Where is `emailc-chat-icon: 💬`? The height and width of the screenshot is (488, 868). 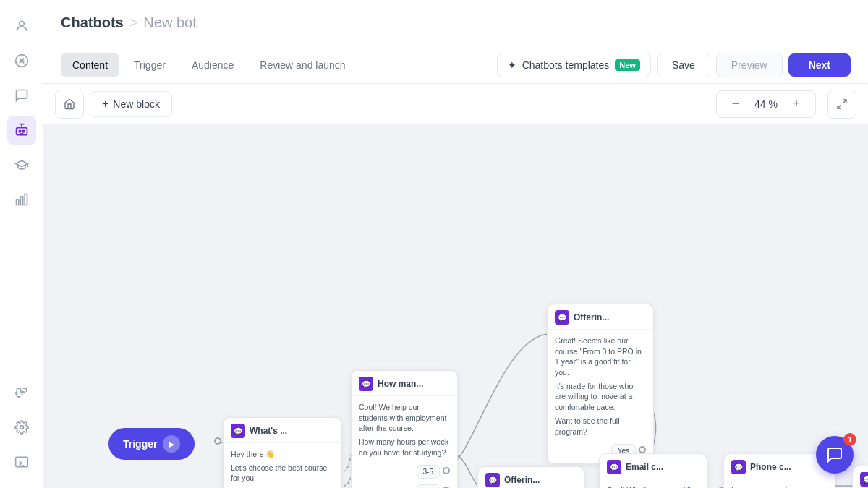
emailc-chat-icon: 💬 is located at coordinates (614, 467).